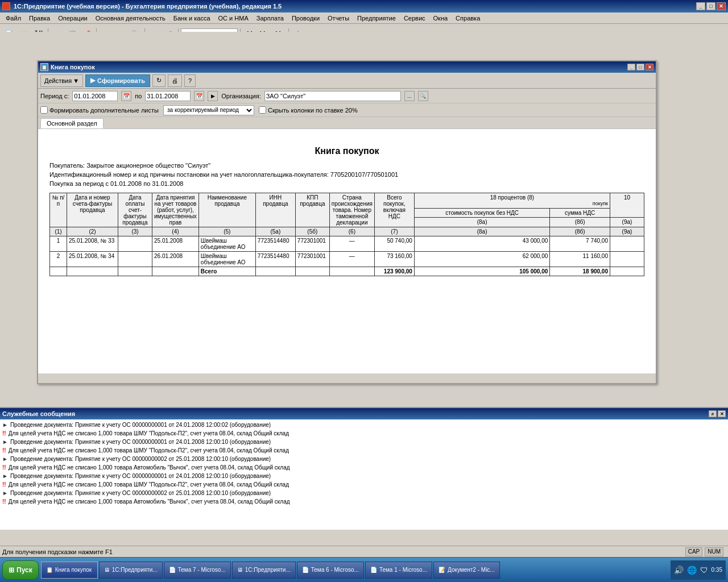 The height and width of the screenshot is (582, 728). What do you see at coordinates (176, 232) in the screenshot?
I see `col-acceptdate-index-row: (4)` at bounding box center [176, 232].